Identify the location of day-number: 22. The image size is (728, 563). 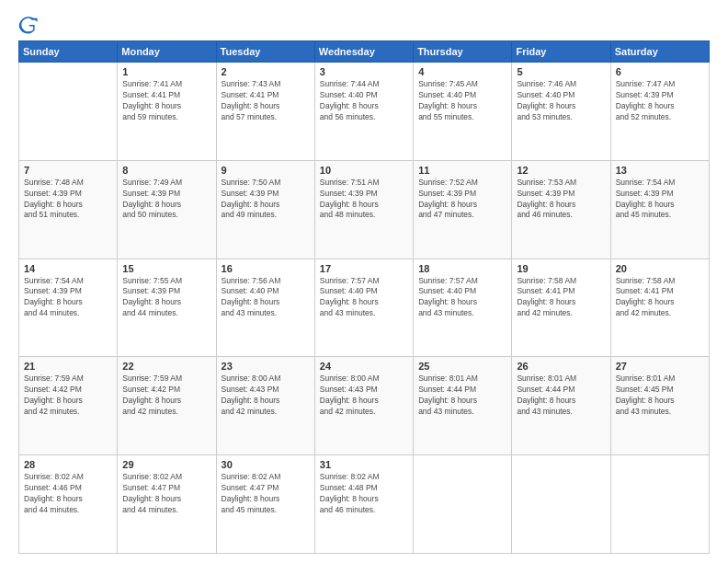
(166, 366).